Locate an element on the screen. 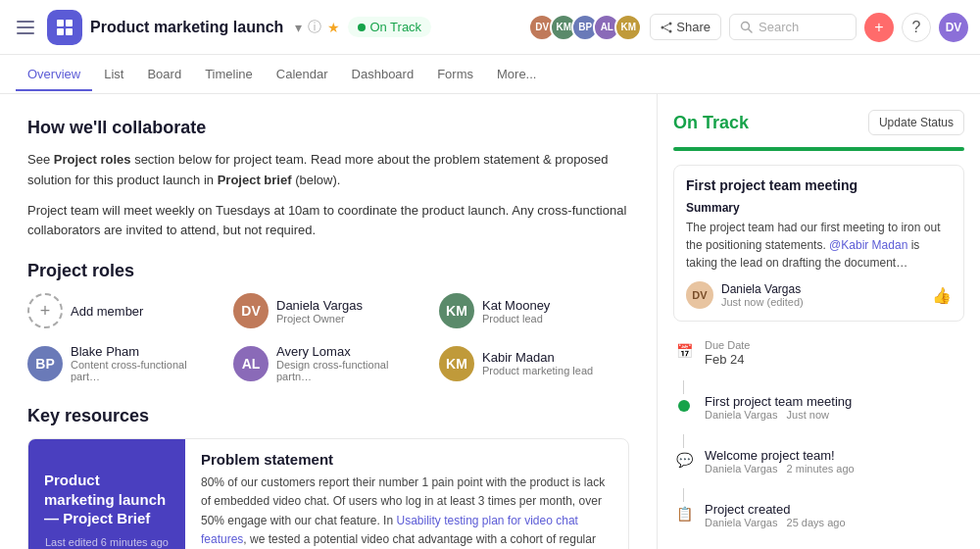  collaborate-title: How we'll collaborate is located at coordinates (328, 127).